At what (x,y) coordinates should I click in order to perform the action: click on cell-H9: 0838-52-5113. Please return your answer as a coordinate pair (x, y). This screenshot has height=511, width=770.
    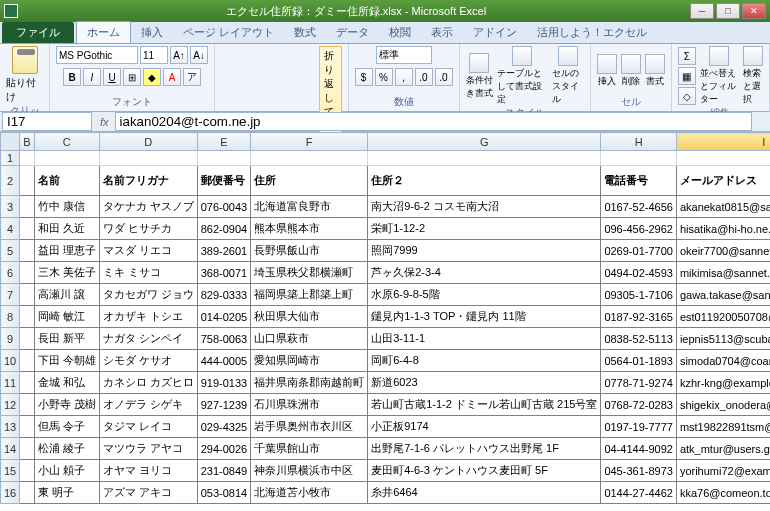
    Looking at the image, I should click on (639, 339).